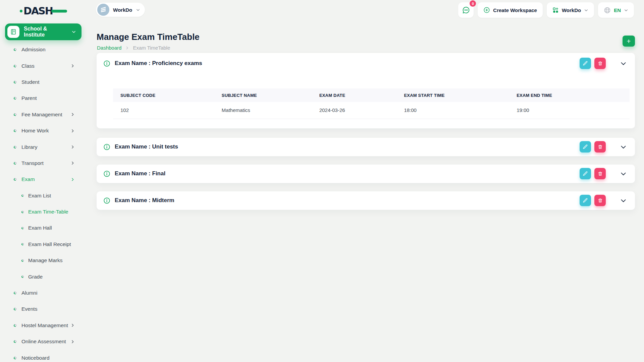  Describe the element at coordinates (366, 174) in the screenshot. I see `exam-card-final: Exam Name : Final` at that location.